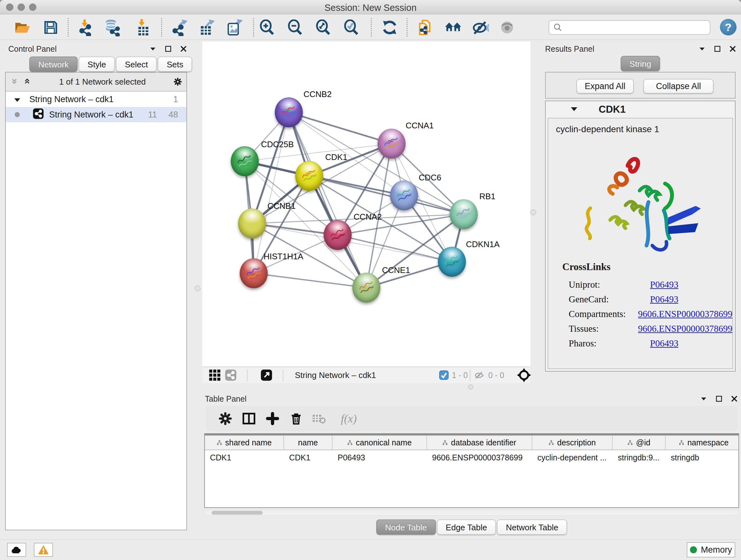  What do you see at coordinates (174, 115) in the screenshot?
I see `network-edge-count: 48` at bounding box center [174, 115].